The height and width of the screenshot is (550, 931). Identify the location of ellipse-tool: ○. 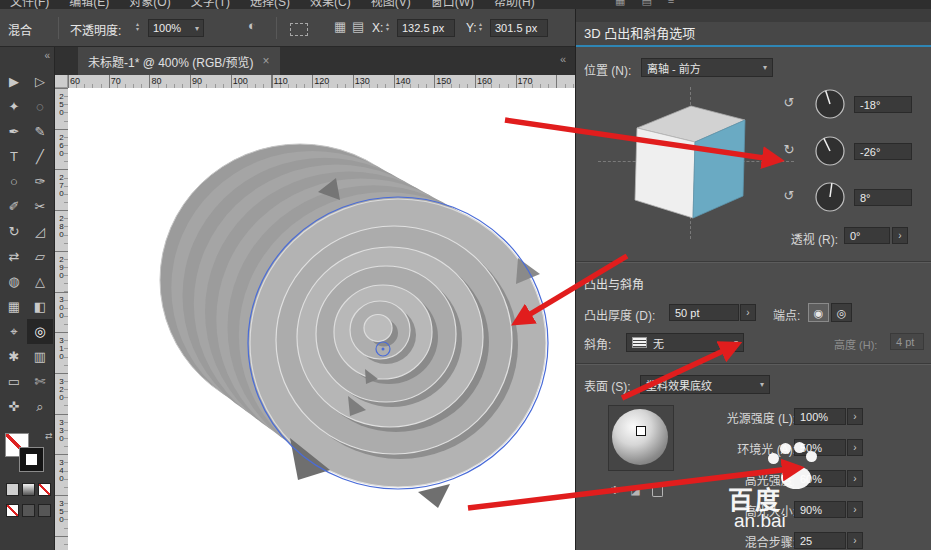
(14, 182).